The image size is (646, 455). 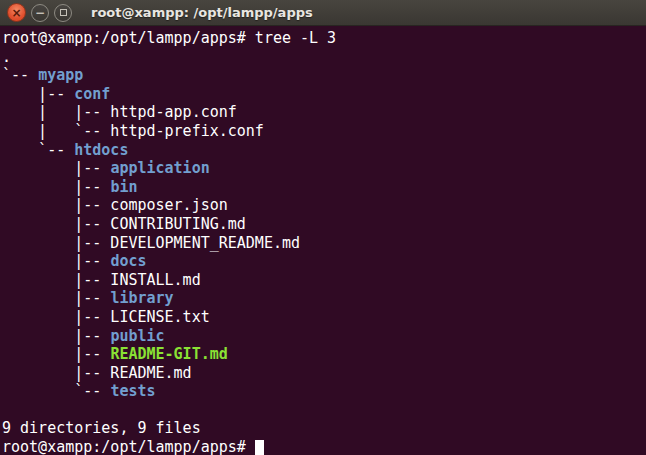 What do you see at coordinates (92, 94) in the screenshot?
I see `terminal-text-segment: conf` at bounding box center [92, 94].